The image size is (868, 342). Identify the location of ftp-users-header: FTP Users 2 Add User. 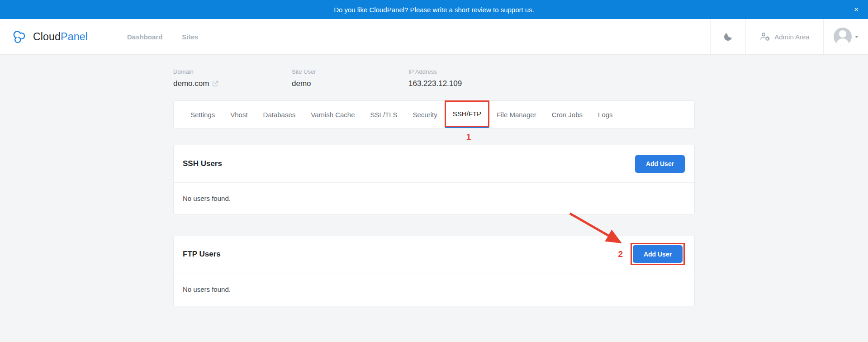
(434, 254).